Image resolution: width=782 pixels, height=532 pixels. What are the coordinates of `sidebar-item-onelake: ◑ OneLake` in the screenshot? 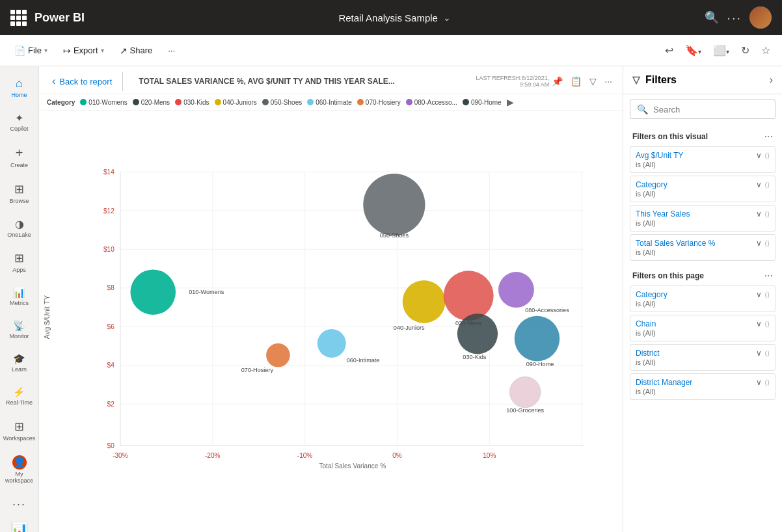 It's located at (20, 228).